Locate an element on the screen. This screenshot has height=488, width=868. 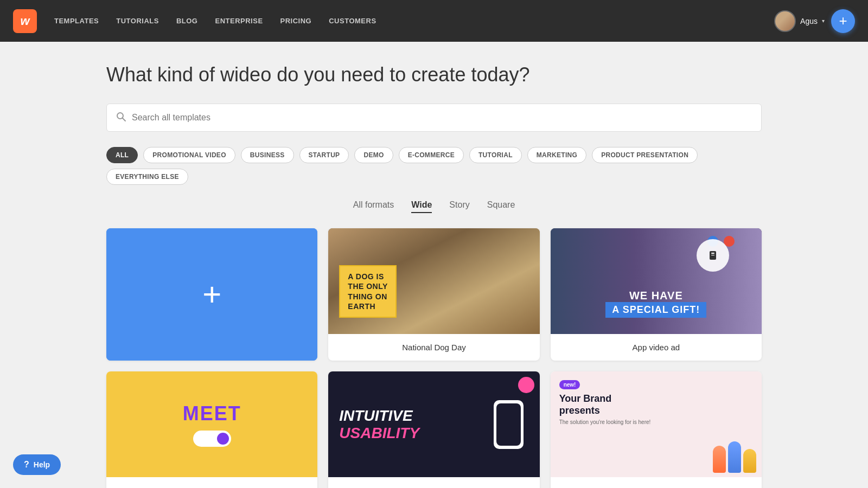
brand-thumbnail: new! Your Brand presents The solution yo… is located at coordinates (656, 424).